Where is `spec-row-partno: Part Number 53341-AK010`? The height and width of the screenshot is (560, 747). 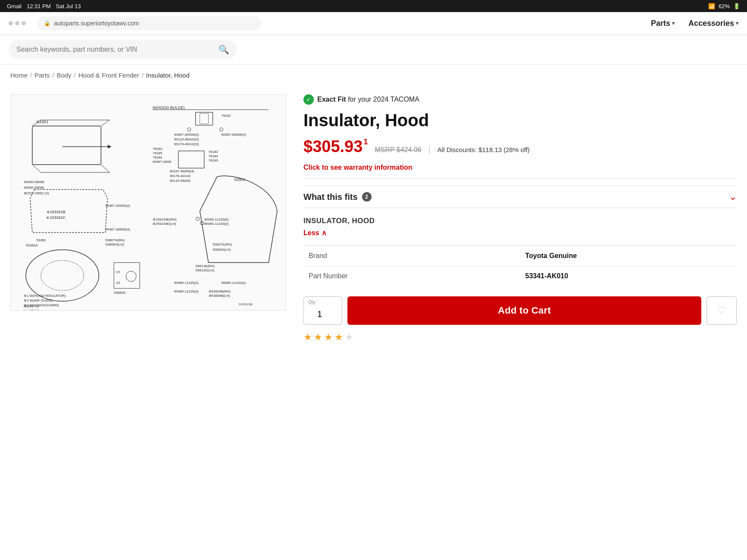 spec-row-partno: Part Number 53341-AK010 is located at coordinates (520, 277).